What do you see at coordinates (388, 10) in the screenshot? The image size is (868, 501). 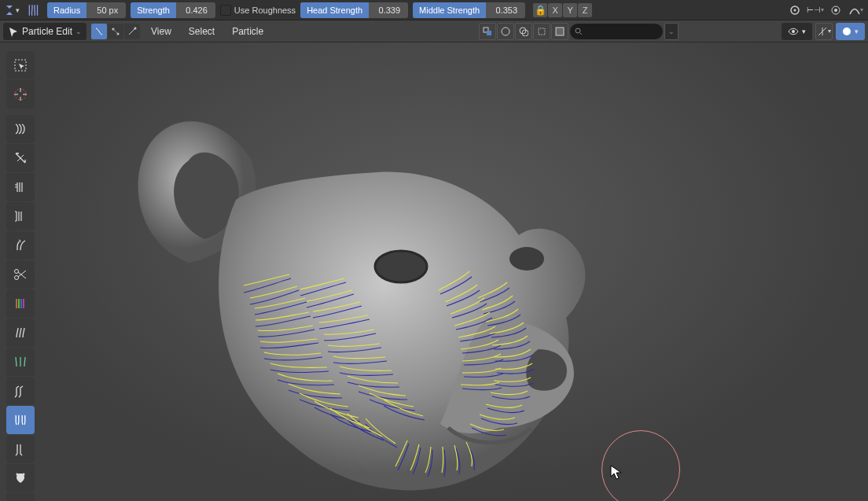 I see `head-strength-value: 0.339` at bounding box center [388, 10].